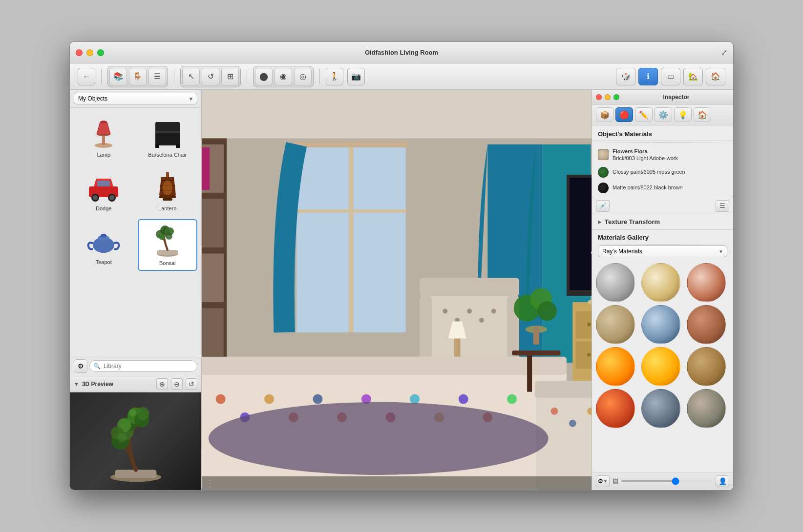 The height and width of the screenshot is (532, 803). I want to click on sphere-beige-pattern, so click(615, 325).